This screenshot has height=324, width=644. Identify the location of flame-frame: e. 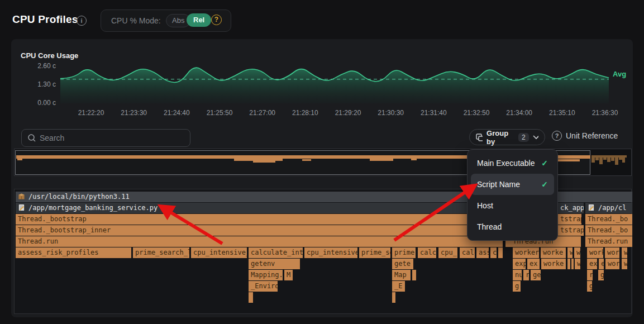
(601, 264).